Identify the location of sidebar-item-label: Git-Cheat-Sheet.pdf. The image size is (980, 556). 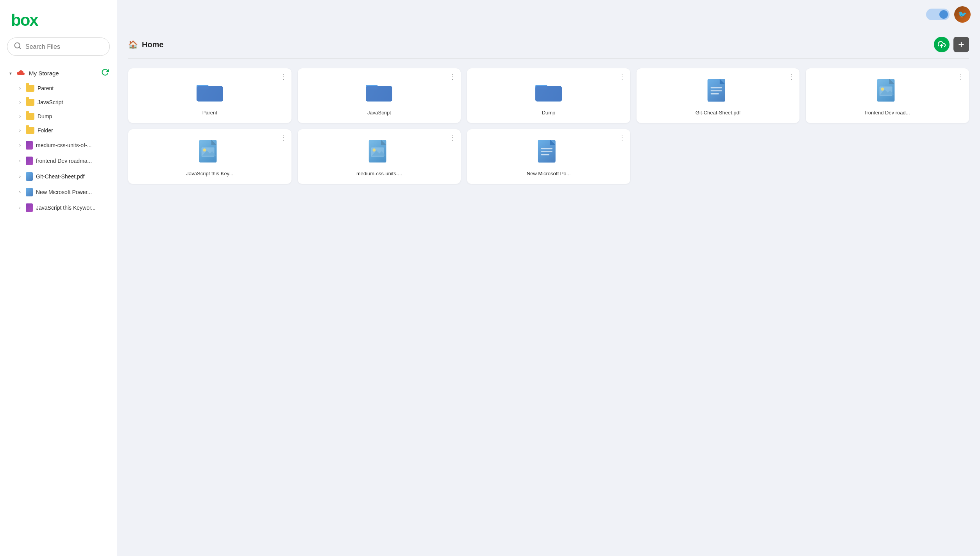
(60, 176).